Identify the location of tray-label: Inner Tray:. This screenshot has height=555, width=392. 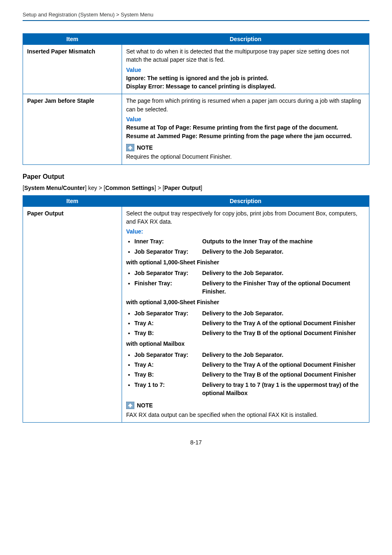
(168, 241).